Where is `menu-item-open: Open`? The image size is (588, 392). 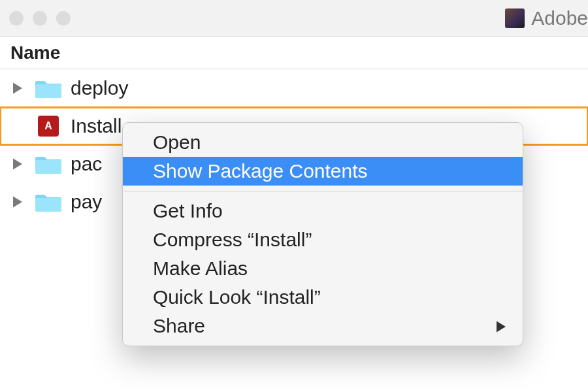 menu-item-open: Open is located at coordinates (323, 142).